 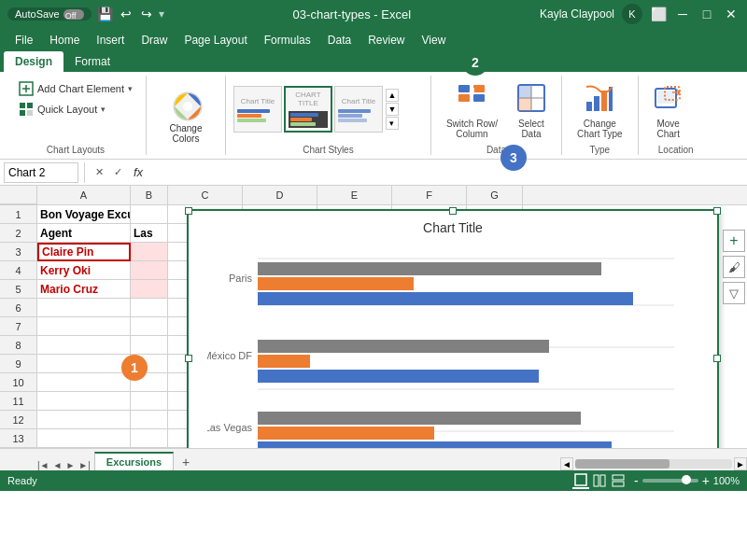 I want to click on user-avatar: K, so click(x=632, y=14).